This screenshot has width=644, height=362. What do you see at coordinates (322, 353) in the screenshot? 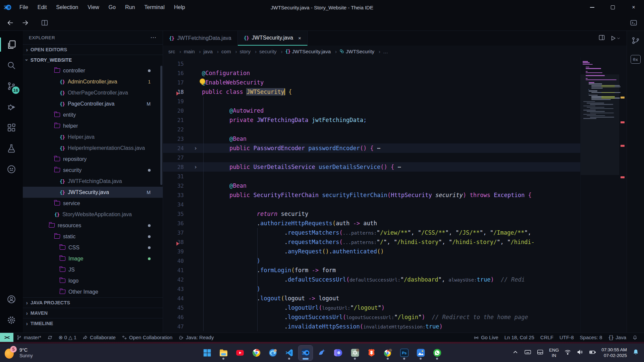
I see `taskbar-dolphin-icon` at bounding box center [322, 353].